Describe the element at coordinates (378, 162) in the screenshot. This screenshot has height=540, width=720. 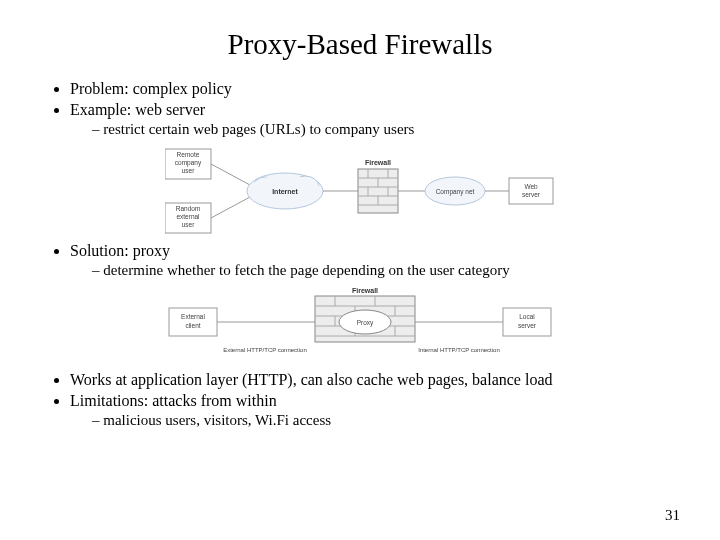
I see `label-firewall: Firewall` at that location.